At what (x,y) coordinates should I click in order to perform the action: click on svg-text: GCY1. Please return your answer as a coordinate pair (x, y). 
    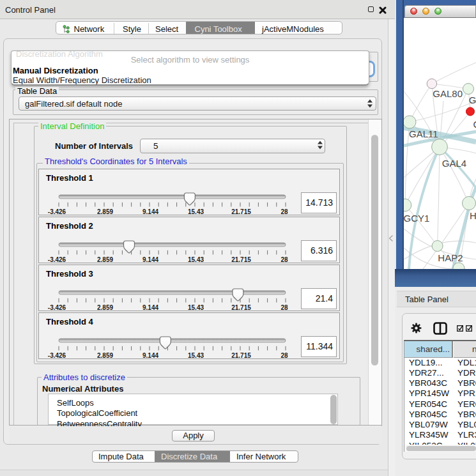
    Looking at the image, I should click on (417, 219).